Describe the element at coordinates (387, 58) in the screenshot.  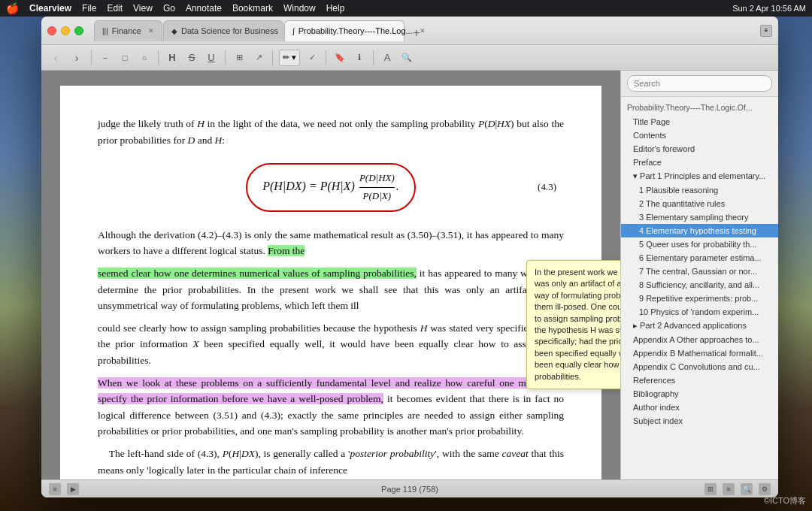
I see `font-icon: A` at that location.